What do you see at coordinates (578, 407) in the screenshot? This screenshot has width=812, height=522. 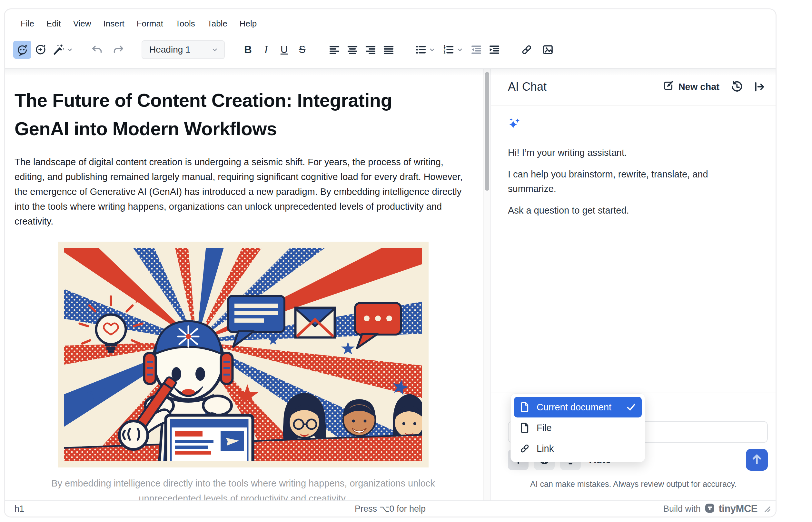 I see `menu-item-current-document: Current document` at bounding box center [578, 407].